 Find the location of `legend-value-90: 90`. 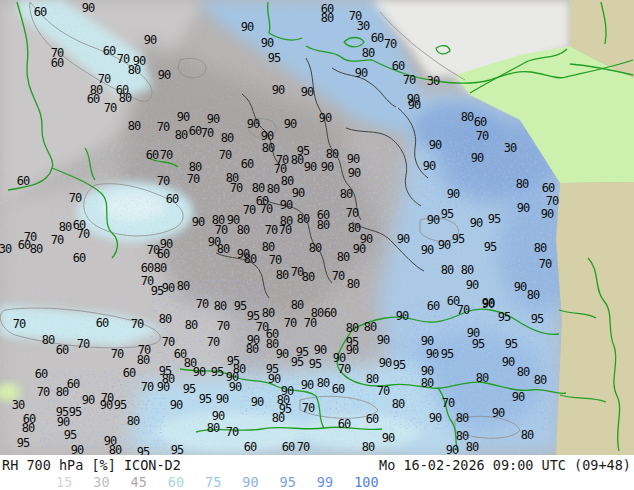

legend-value-90: 90 is located at coordinates (250, 482).